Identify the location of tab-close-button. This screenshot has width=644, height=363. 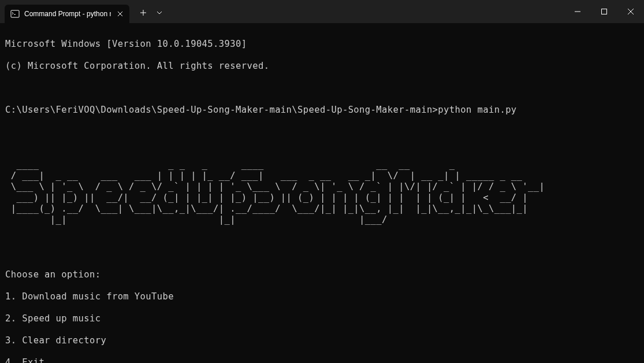
(120, 14).